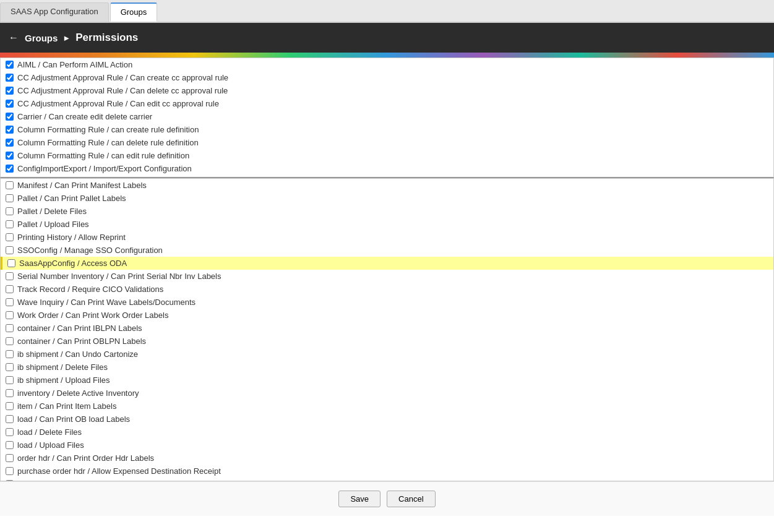 The image size is (774, 532). Describe the element at coordinates (14, 38) in the screenshot. I see `back-button: ←` at that location.